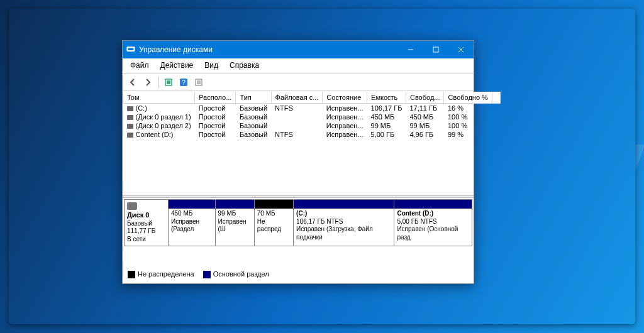 This screenshot has height=333, width=644. What do you see at coordinates (253, 98) in the screenshot?
I see `col-type: Тип` at bounding box center [253, 98].